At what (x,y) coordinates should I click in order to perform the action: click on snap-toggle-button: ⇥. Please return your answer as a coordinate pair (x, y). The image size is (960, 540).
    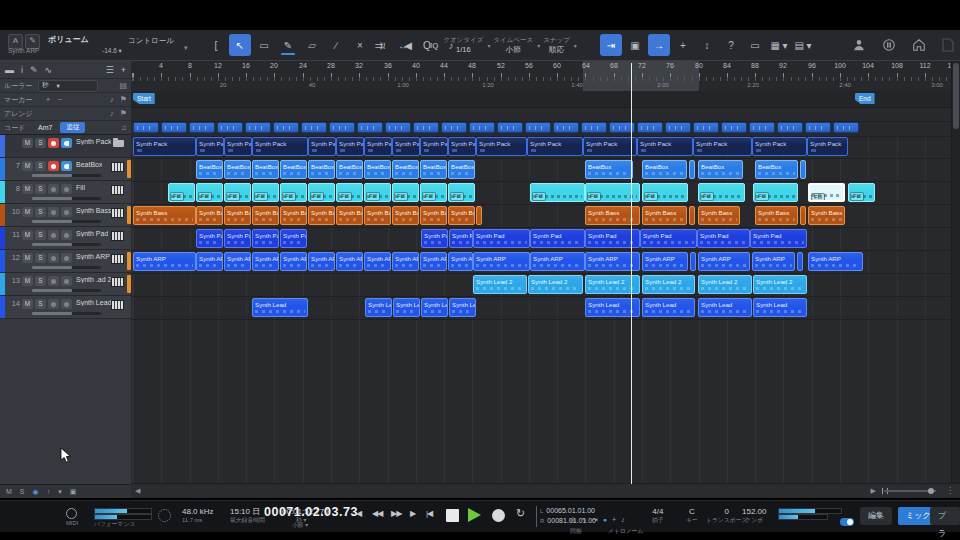
    Looking at the image, I should click on (611, 45).